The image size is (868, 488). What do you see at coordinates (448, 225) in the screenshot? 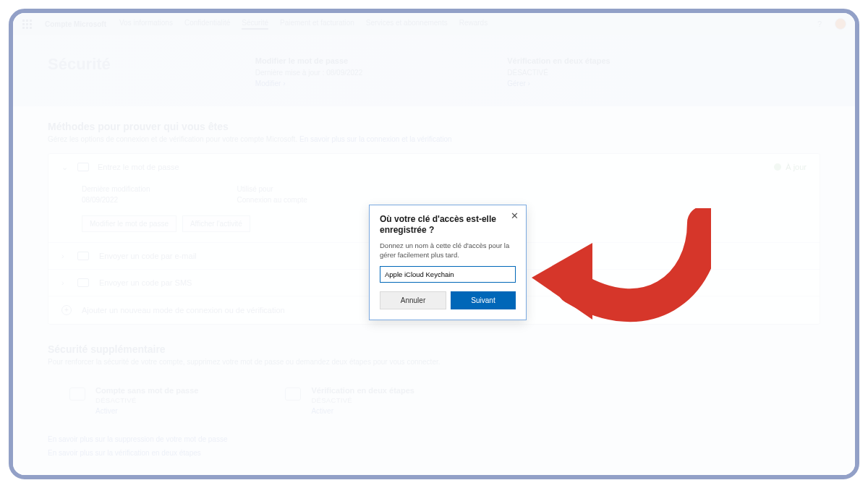
I see `dialog-title: Où votre clé d'accès est-elle enregistré…` at bounding box center [448, 225].